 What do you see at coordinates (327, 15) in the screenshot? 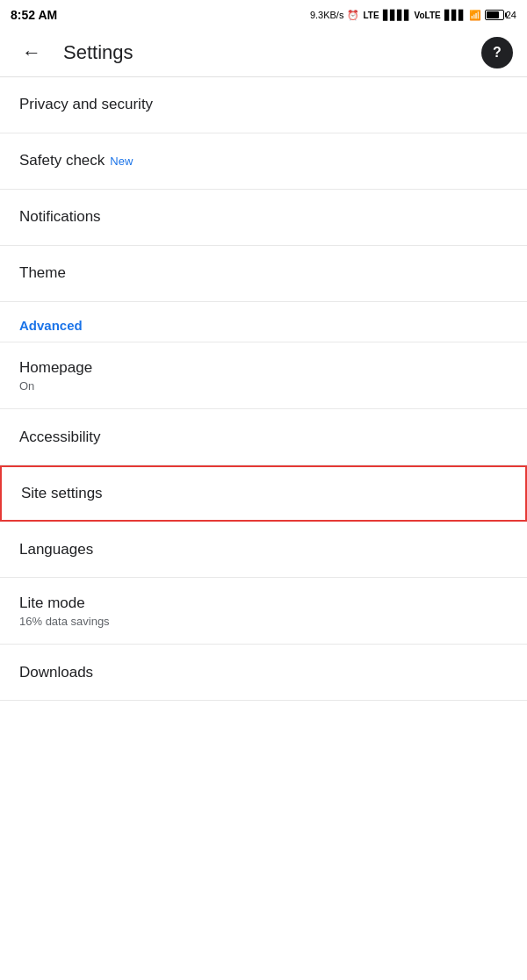
I see `network-speed: 9.3KB/s` at bounding box center [327, 15].